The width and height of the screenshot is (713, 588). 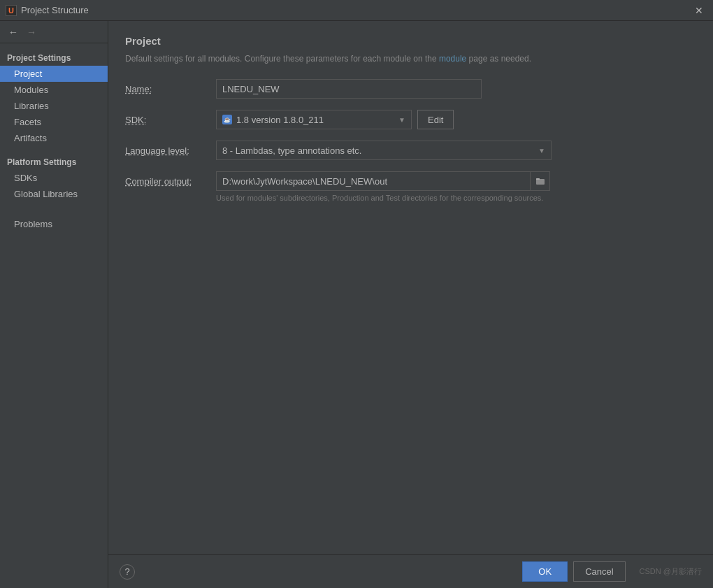 I want to click on sdk-row: SDK: ☕ 1.8 version 1.8.0_211 ▼ Edit, so click(x=411, y=120).